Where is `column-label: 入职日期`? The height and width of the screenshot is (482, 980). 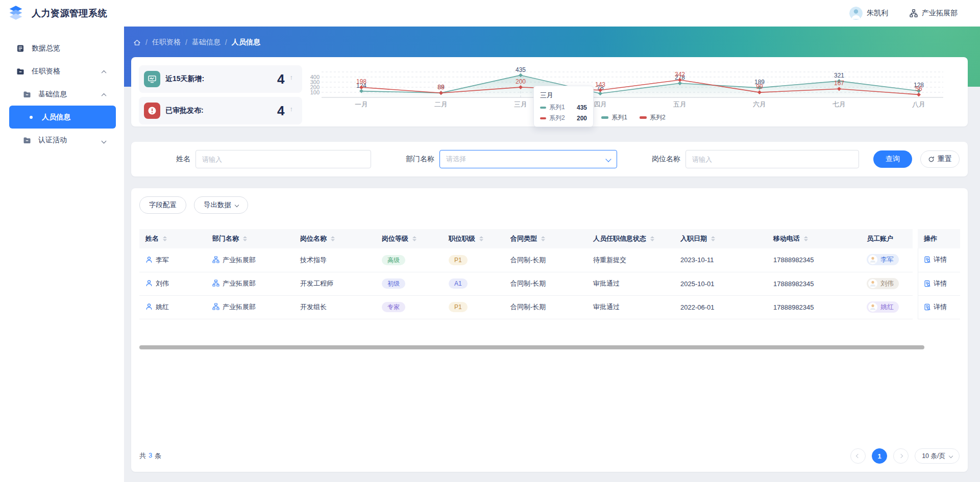 column-label: 入职日期 is located at coordinates (694, 239).